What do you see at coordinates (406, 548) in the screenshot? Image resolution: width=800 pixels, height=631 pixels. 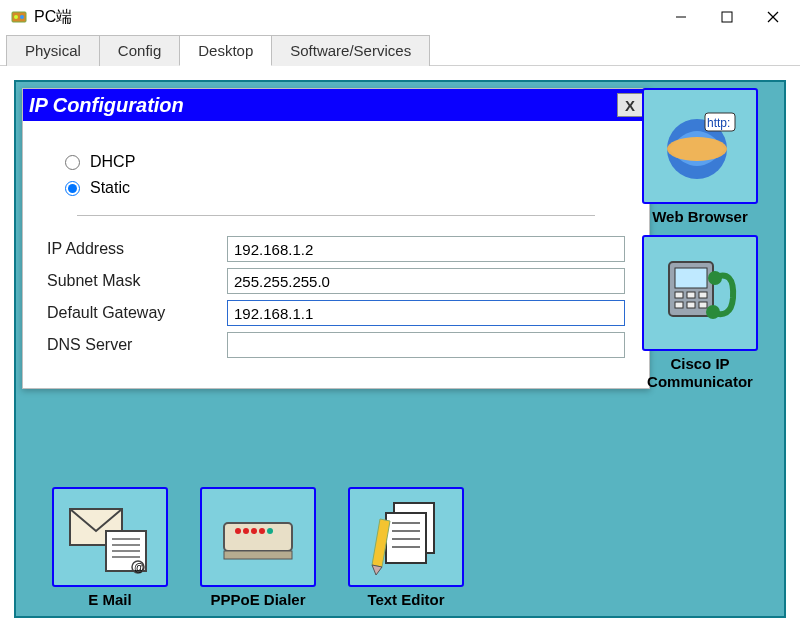 I see `app-tile-text-editor: Text Editor` at bounding box center [406, 548].